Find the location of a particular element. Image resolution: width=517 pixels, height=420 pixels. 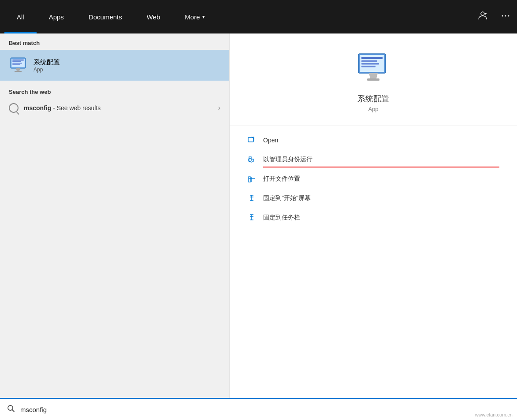

best-match-item: 系统配置 App is located at coordinates (115, 65).